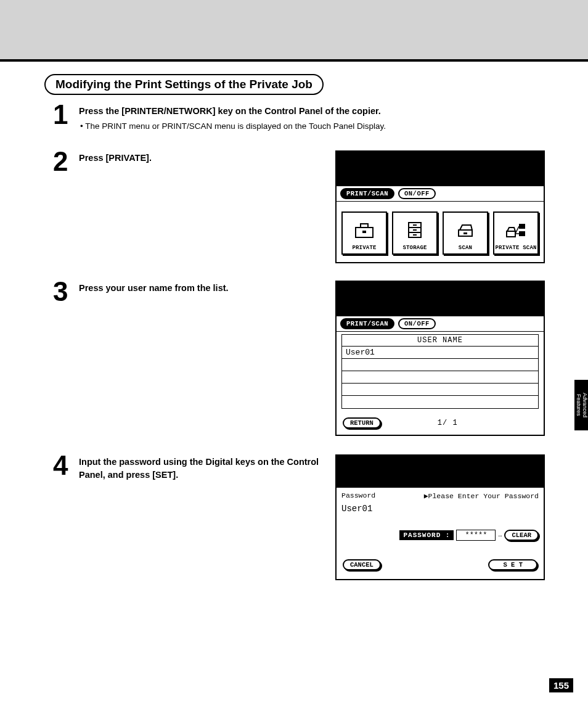 The width and height of the screenshot is (588, 706). What do you see at coordinates (465, 248) in the screenshot?
I see `icon-label: SCAN` at bounding box center [465, 248].